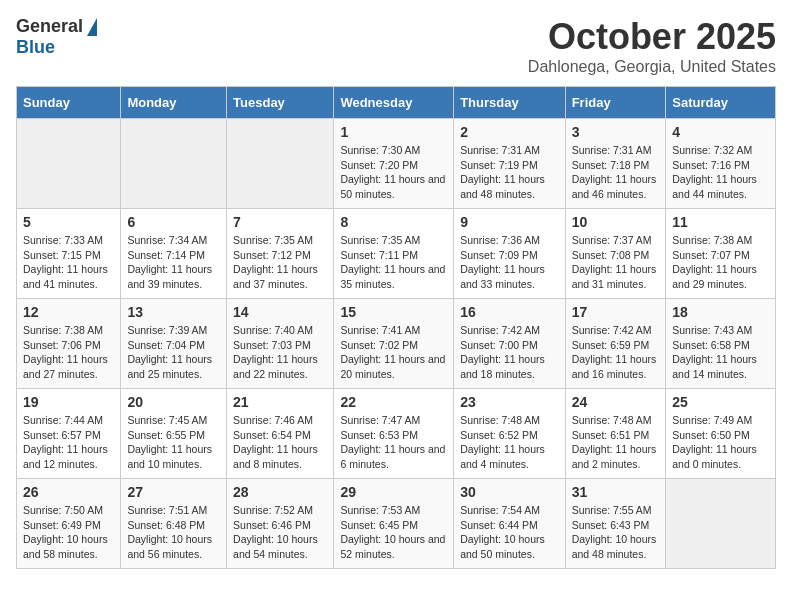 The image size is (792, 612). I want to click on day-info: Sunrise: 7:47 AMSunset: 6:53 PMDaylight:…, so click(394, 442).